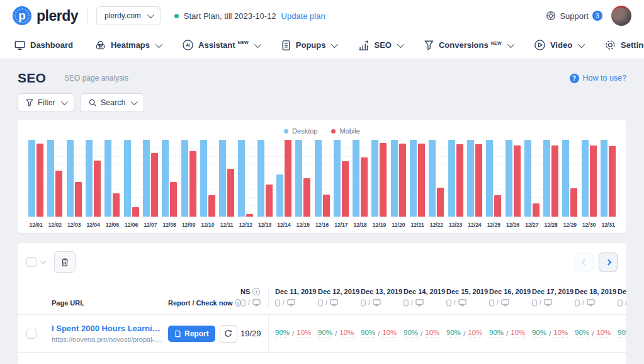  I want to click on nav-item-conversions: Conversions NEW, so click(468, 45).